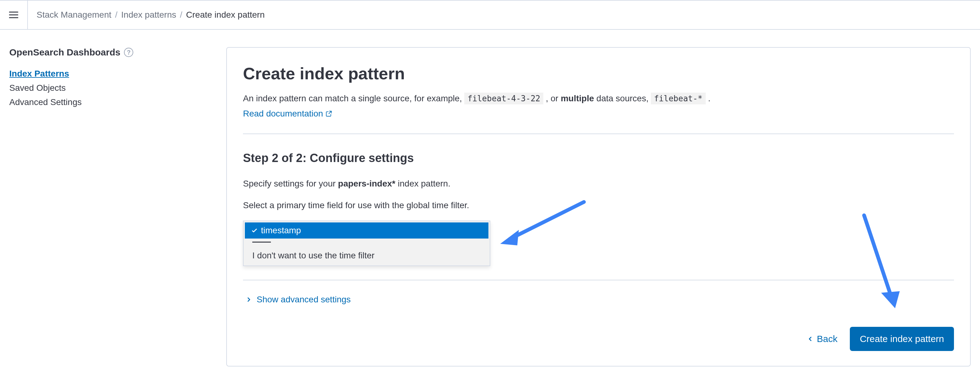 The image size is (980, 386). I want to click on desc-text: ., so click(708, 98).